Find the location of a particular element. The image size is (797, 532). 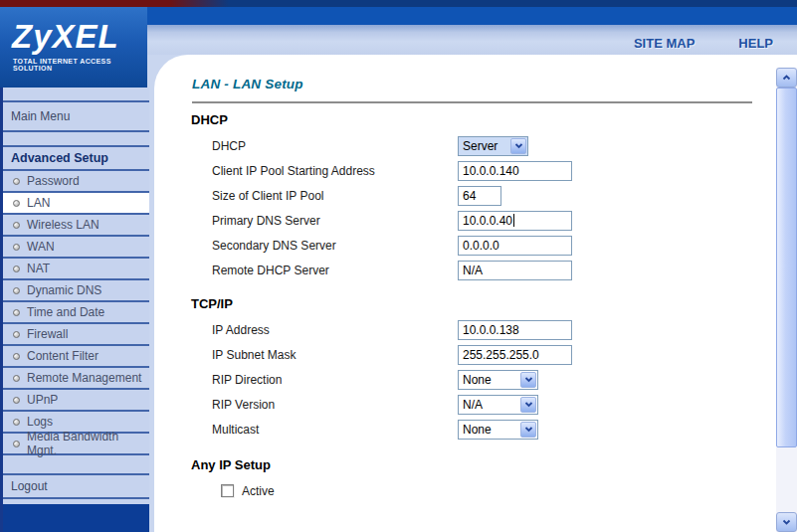

sidebar-item-nat: NAT is located at coordinates (76, 269).